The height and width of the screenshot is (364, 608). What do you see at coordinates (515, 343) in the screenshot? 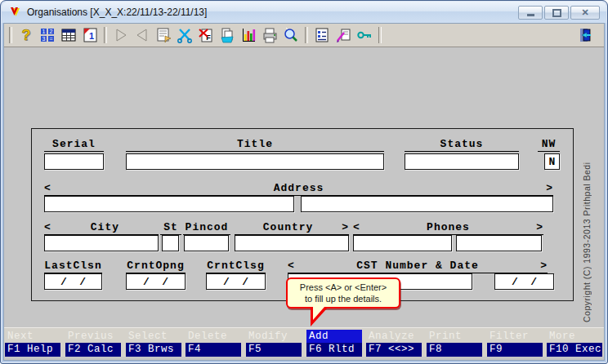
I see `fkey-filter: Filter F9` at bounding box center [515, 343].